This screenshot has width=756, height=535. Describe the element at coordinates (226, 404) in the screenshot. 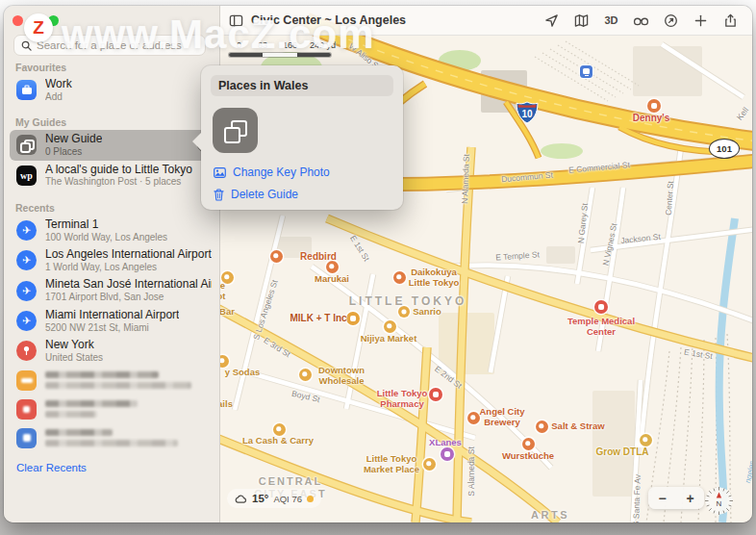

I see `poi-label: ails` at that location.